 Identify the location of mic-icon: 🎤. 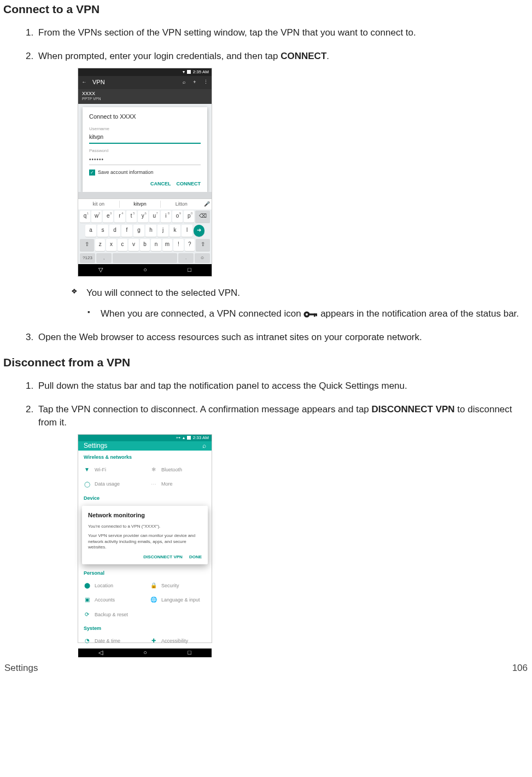
(207, 205).